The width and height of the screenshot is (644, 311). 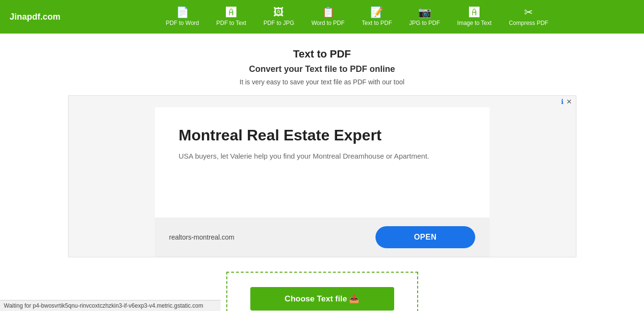 What do you see at coordinates (377, 12) in the screenshot?
I see `text-to-pdf-icon: 📝` at bounding box center [377, 12].